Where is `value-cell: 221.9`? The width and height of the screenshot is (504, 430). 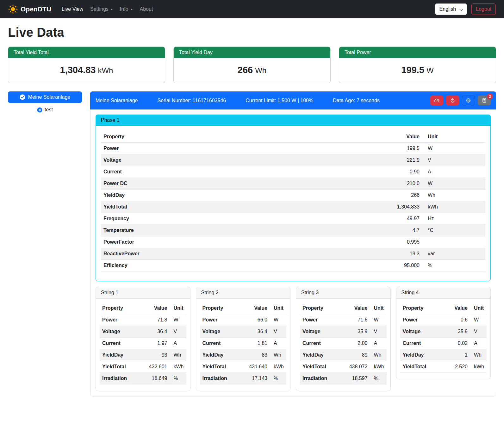 value-cell: 221.9 is located at coordinates (405, 160).